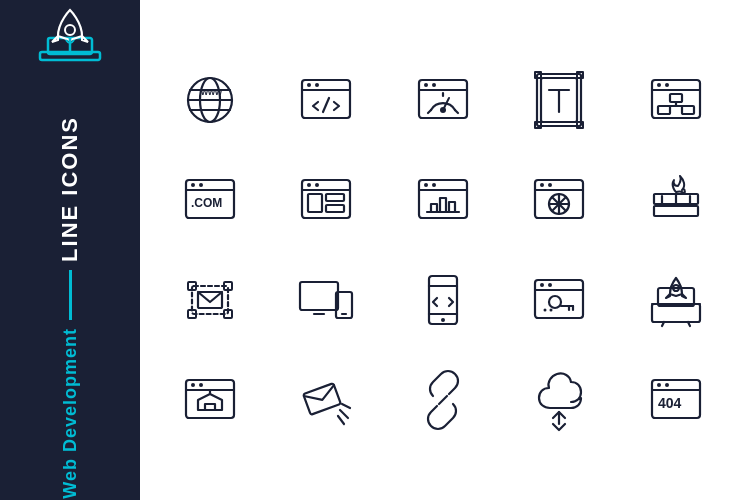 The image size is (752, 500). What do you see at coordinates (212, 92) in the screenshot?
I see `svg-text: www` at bounding box center [212, 92].